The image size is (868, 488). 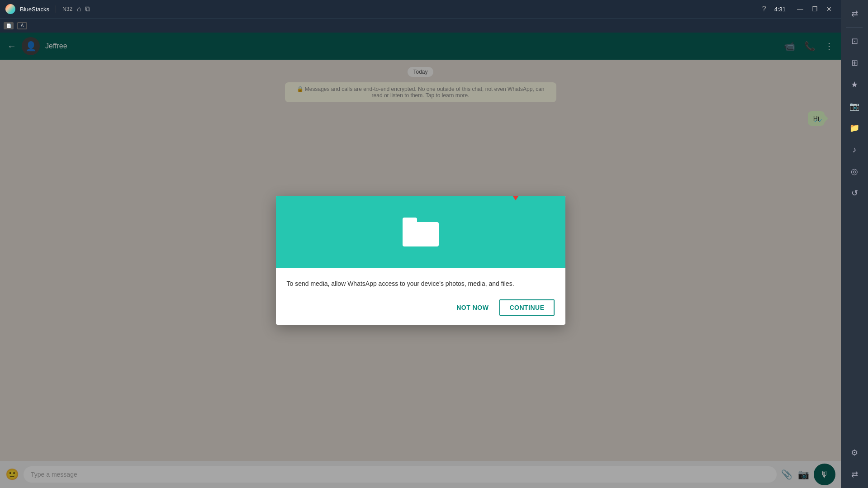 What do you see at coordinates (472, 308) in the screenshot?
I see `not-now-button: NOT NOW` at bounding box center [472, 308].